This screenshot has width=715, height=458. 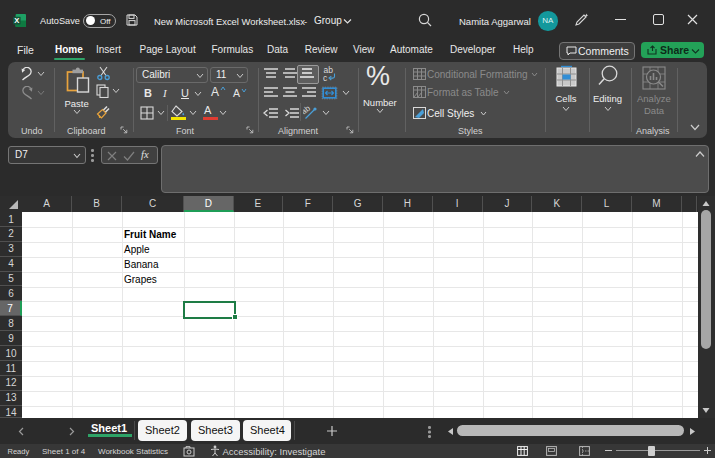 What do you see at coordinates (308, 110) in the screenshot?
I see `svg-text: ab` at bounding box center [308, 110].